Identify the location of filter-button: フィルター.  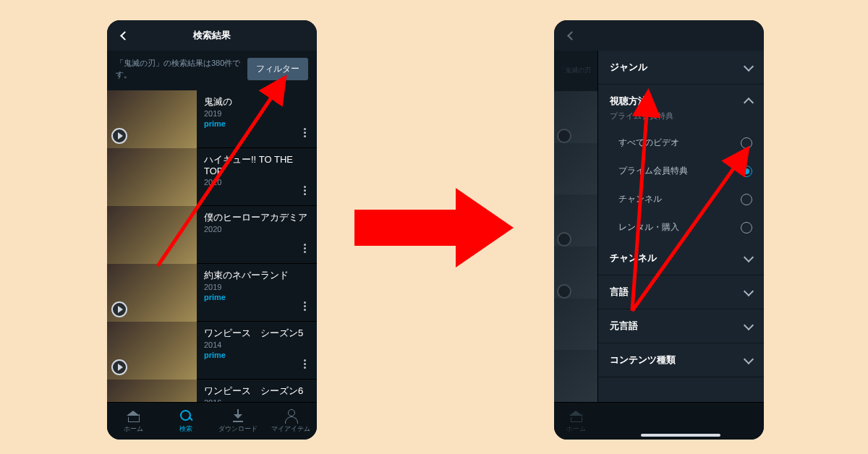
(278, 69).